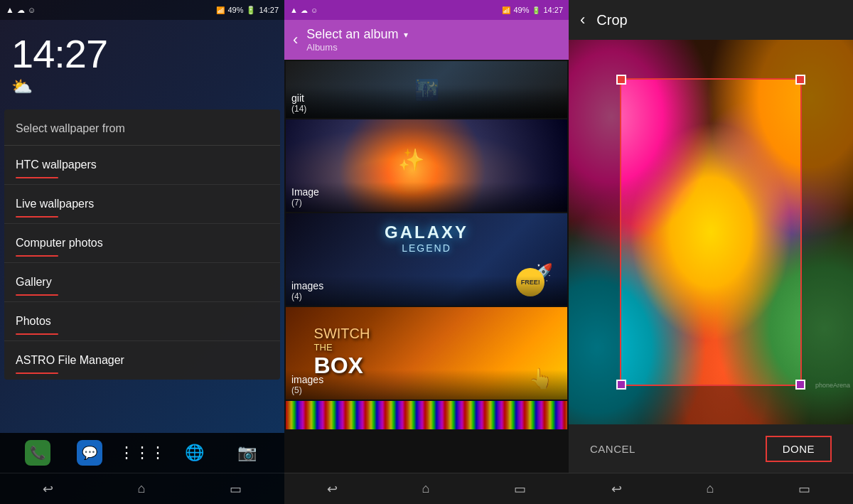 The image size is (853, 504). Describe the element at coordinates (411, 159) in the screenshot. I see `fireworks-icon: ✨` at that location.